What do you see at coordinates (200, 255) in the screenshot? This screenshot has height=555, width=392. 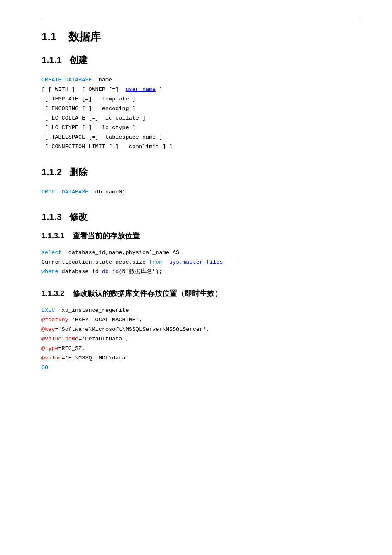 I see `section-1-1-3-1: 1.1.3.1 查看当前的存放位置 select database_id,nam…` at bounding box center [200, 255].